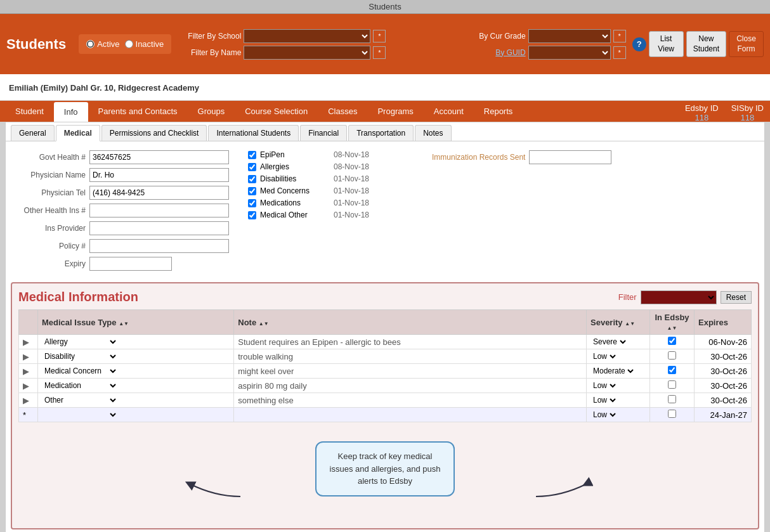 The image size is (770, 532). What do you see at coordinates (33, 133) in the screenshot?
I see `subtab-general: General` at bounding box center [33, 133].